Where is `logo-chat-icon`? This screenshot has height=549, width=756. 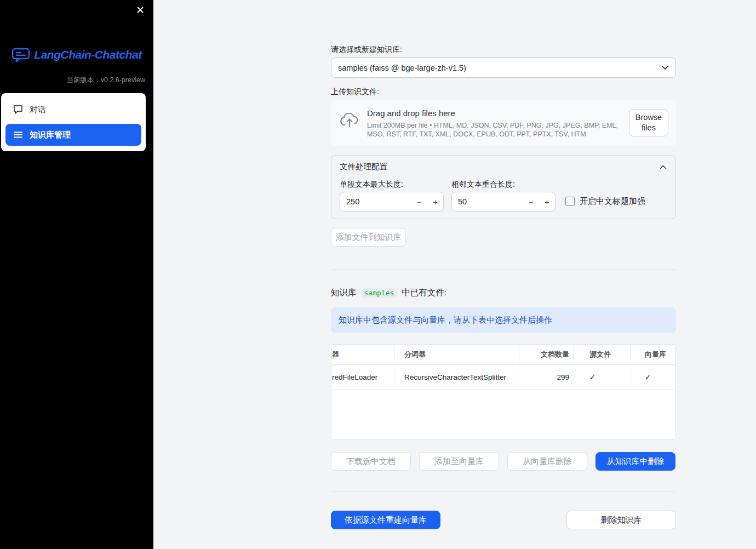 logo-chat-icon is located at coordinates (21, 55).